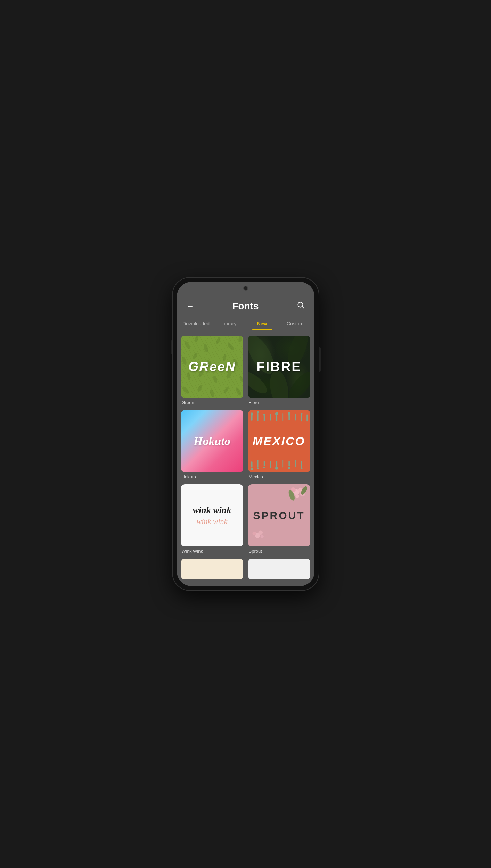 The width and height of the screenshot is (491, 868). What do you see at coordinates (279, 569) in the screenshot?
I see `font-thumbnail-partial-right` at bounding box center [279, 569].